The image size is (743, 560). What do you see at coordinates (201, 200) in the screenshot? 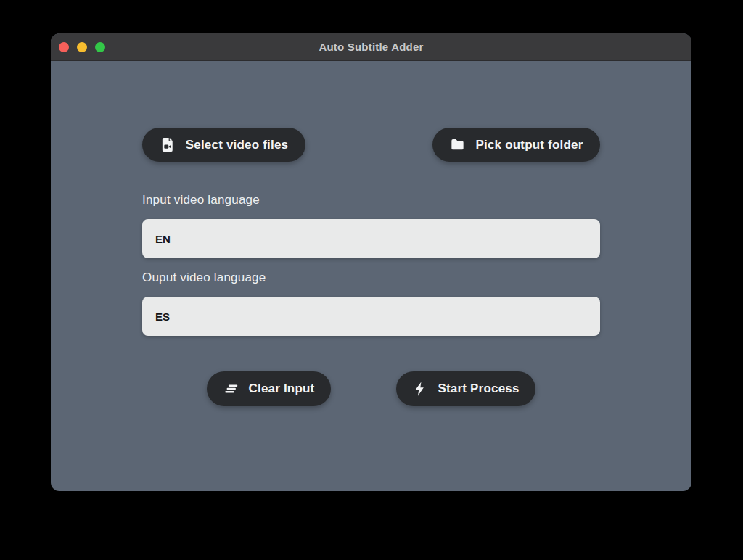
I see `input-language-label: Input video language` at bounding box center [201, 200].